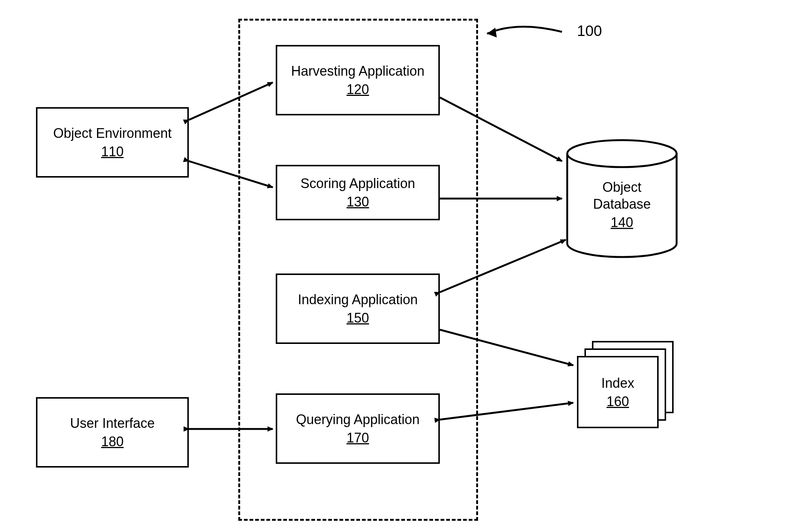 The image size is (795, 532). I want to click on index-stack: Index 160, so click(626, 384).